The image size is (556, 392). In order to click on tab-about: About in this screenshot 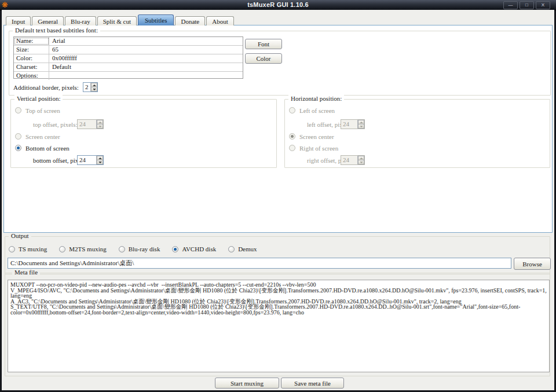, I will do `click(220, 21)`.